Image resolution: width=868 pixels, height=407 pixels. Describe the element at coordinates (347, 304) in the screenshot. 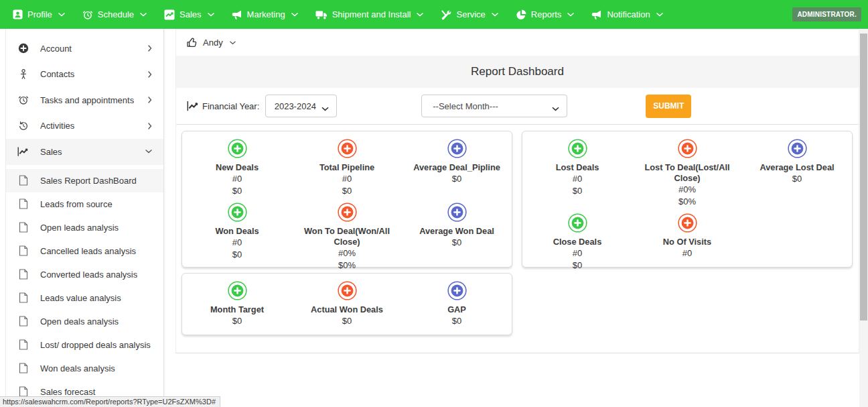

I see `target-gap-card: Month Target $0 Actual Won Deals $0 GAP …` at that location.